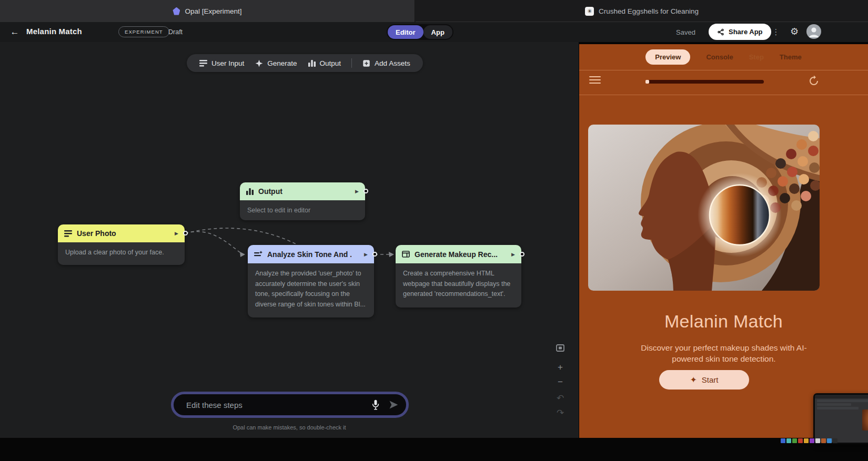 Image resolution: width=868 pixels, height=461 pixels. I want to click on experiment-badge: EXPERIMENT, so click(144, 32).